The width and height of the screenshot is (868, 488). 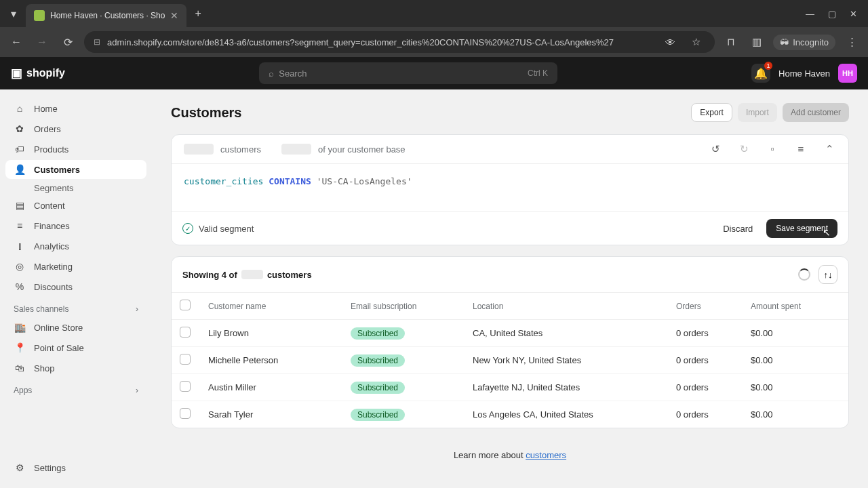 What do you see at coordinates (705, 306) in the screenshot?
I see `col-orders-header: Orders` at bounding box center [705, 306].